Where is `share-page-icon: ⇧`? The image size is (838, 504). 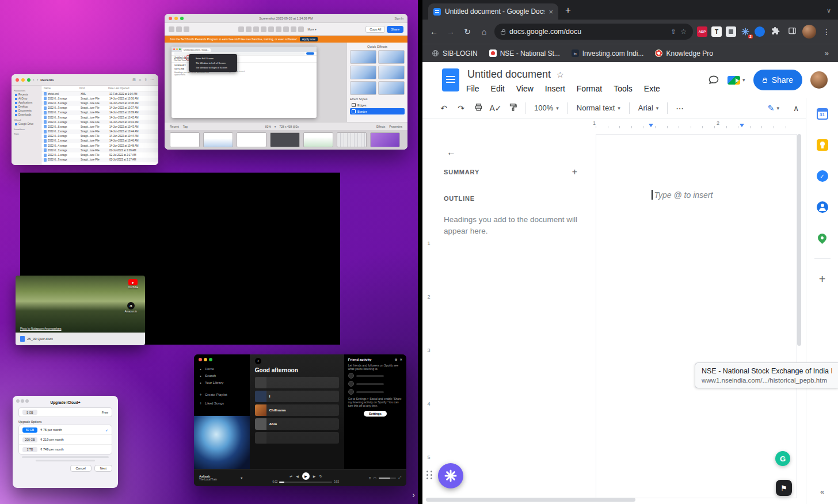
share-page-icon: ⇧ is located at coordinates (673, 32).